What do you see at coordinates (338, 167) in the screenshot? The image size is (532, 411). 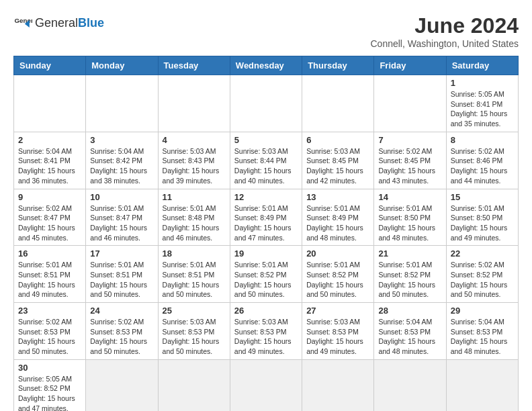 I see `day-info: Sunrise: 5:03 AMSunset: 8:45 PMDaylight:…` at bounding box center [338, 167].